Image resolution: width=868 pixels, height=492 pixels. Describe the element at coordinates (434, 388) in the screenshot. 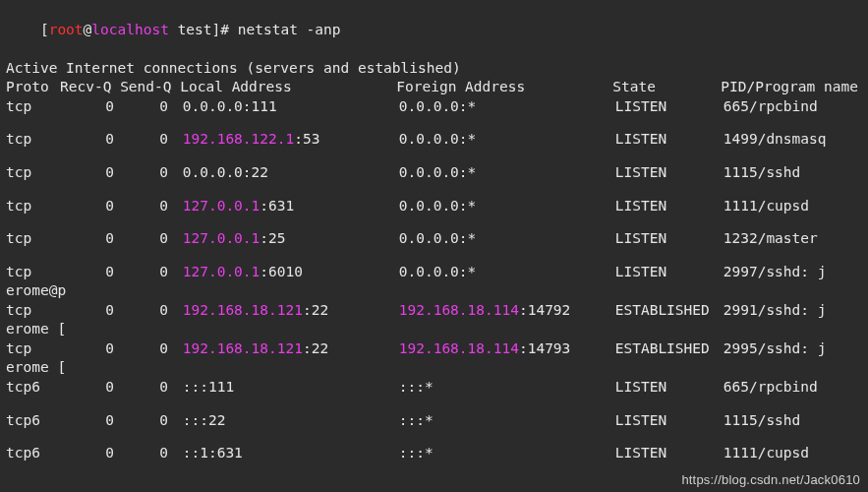

I see `table-row: tcp600 :::111:::*LISTEN665/rpcbind` at that location.